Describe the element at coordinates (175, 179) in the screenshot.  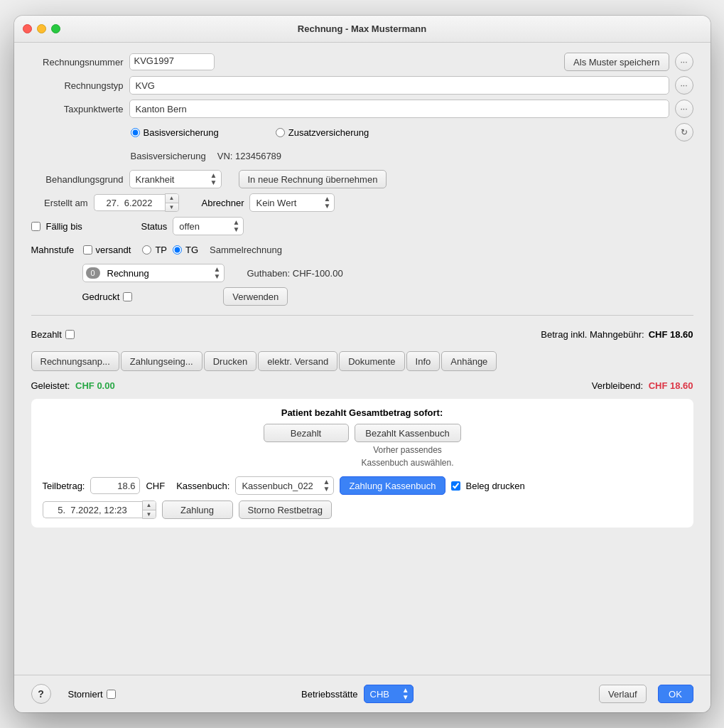
I see `behandlungsgrund-select: Krankheit` at that location.